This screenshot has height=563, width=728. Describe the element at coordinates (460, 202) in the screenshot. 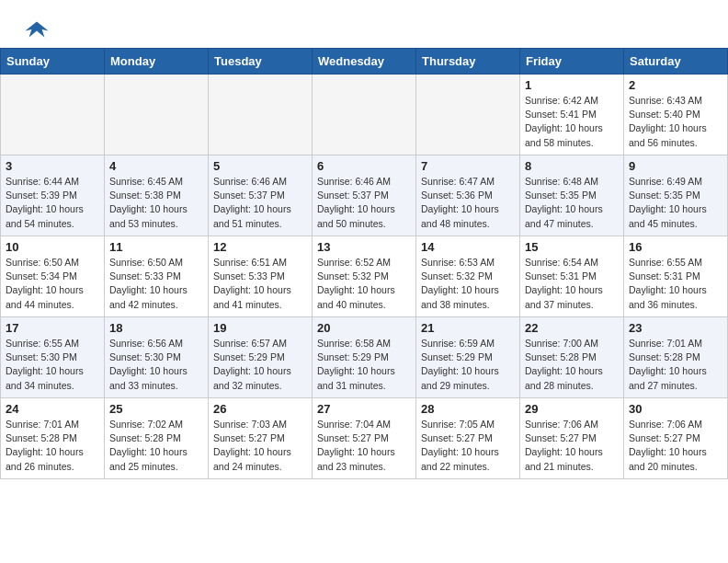

I see `day-info: Sunrise: 6:47 AMSunset: 5:36 PMDaylight:…` at that location.